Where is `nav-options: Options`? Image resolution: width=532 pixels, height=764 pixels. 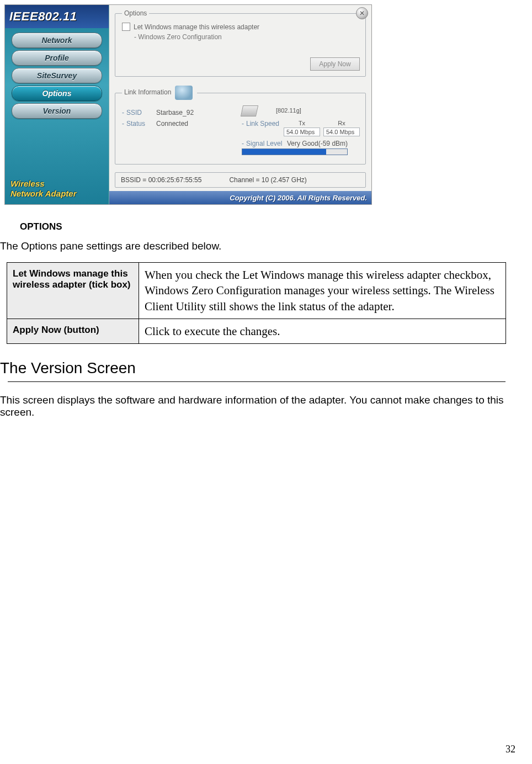
nav-options: Options is located at coordinates (57, 93).